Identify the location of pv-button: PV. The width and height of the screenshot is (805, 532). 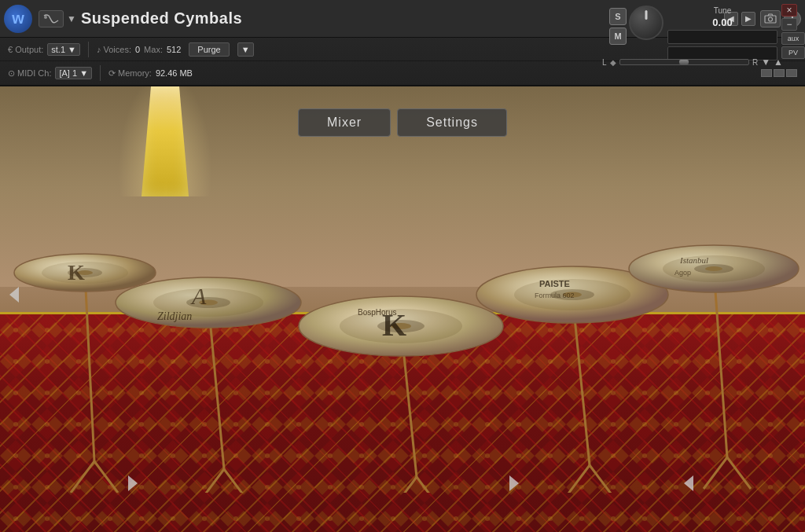
(793, 53).